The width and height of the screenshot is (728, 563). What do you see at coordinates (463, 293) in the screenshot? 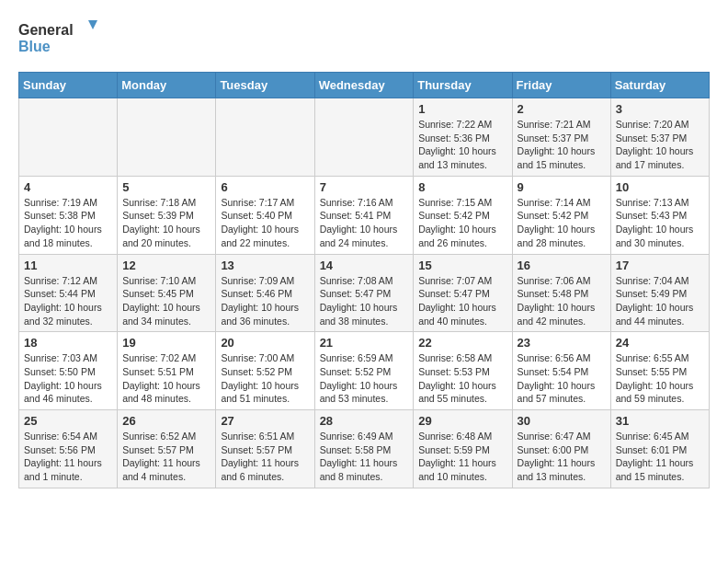
I see `calendar-cell: 15Sunrise: 7:07 AM Sunset: 5:47 PM Dayli…` at bounding box center [463, 293].